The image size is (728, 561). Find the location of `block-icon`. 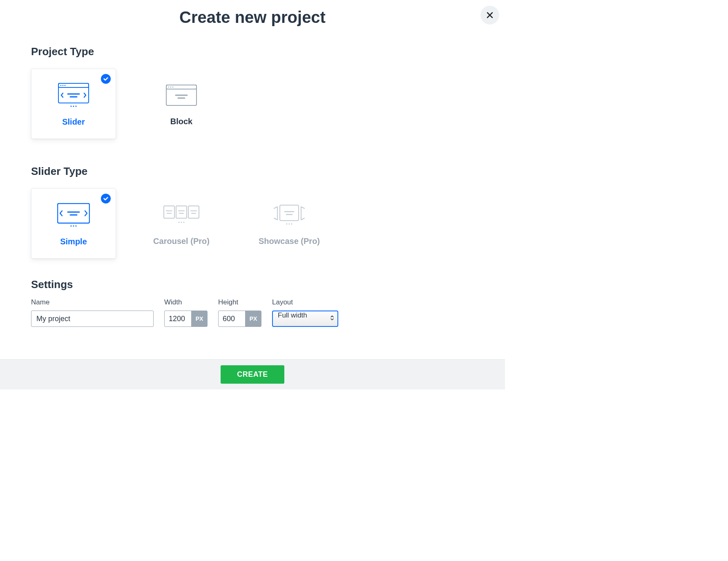

block-icon is located at coordinates (181, 95).